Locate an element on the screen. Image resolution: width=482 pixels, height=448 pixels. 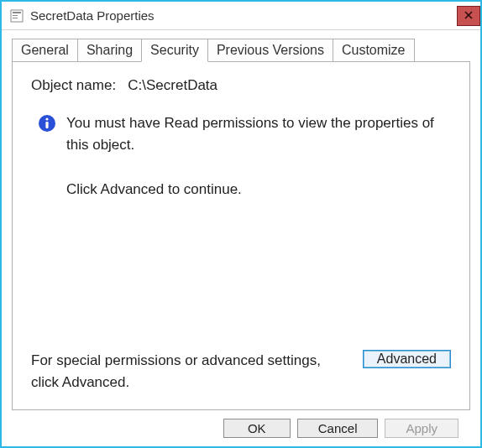
window-title: SecretData Properties is located at coordinates (92, 15).